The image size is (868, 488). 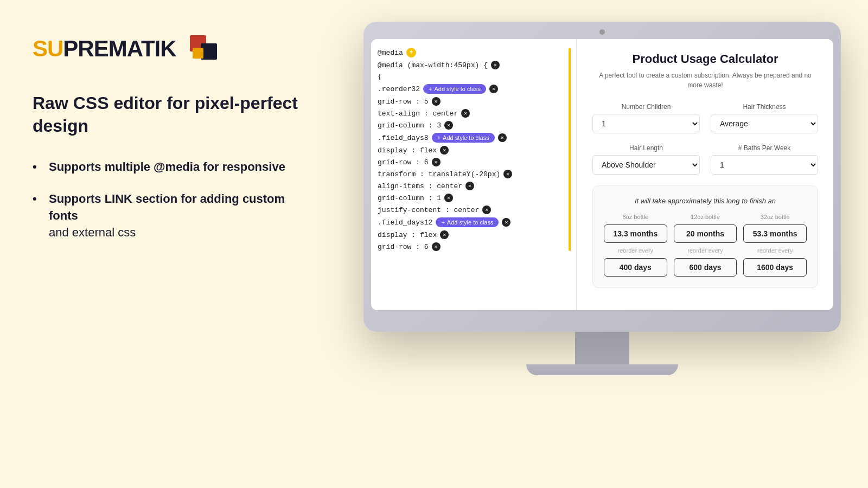 What do you see at coordinates (602, 348) in the screenshot?
I see `stand-neck` at bounding box center [602, 348].